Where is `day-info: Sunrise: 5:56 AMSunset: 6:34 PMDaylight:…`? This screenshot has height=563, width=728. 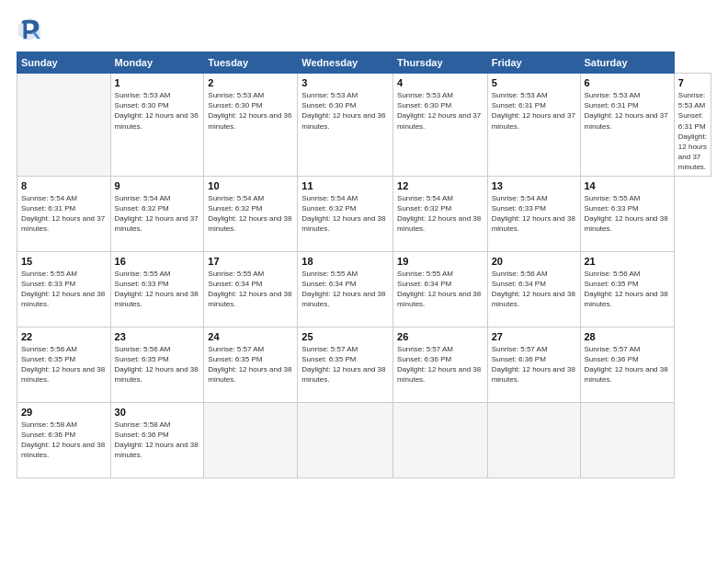 day-info: Sunrise: 5:56 AMSunset: 6:34 PMDaylight:… is located at coordinates (534, 289).